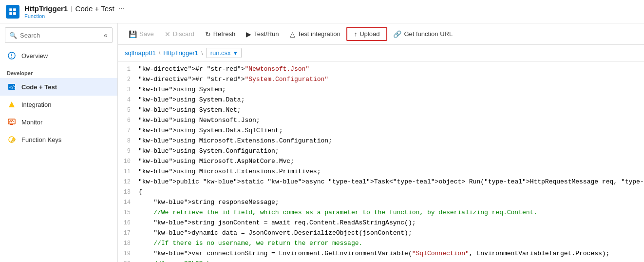 Image resolution: width=644 pixels, height=262 pixels. What do you see at coordinates (58, 87) in the screenshot?
I see `sidebar-item-code-test: </> Code + Test` at bounding box center [58, 87].